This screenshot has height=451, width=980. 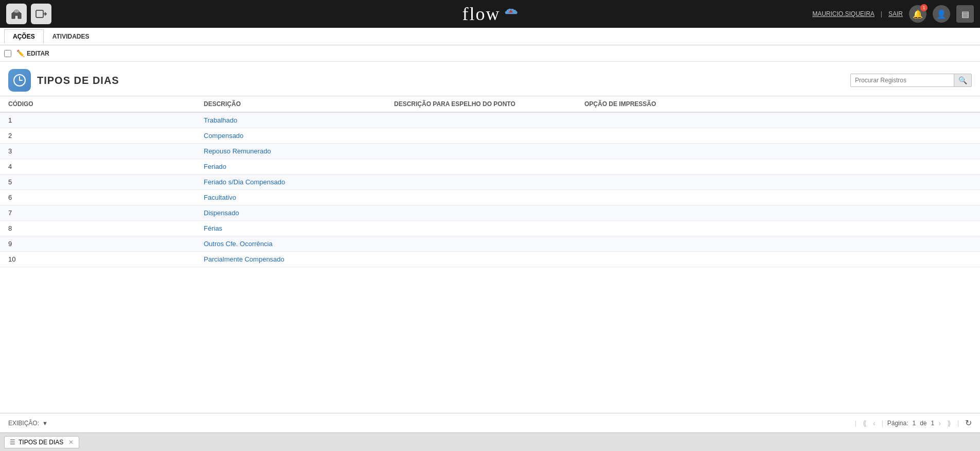 What do you see at coordinates (844, 14) in the screenshot?
I see `user-name-link: MAURICIO.SIQUEIRA` at bounding box center [844, 14].